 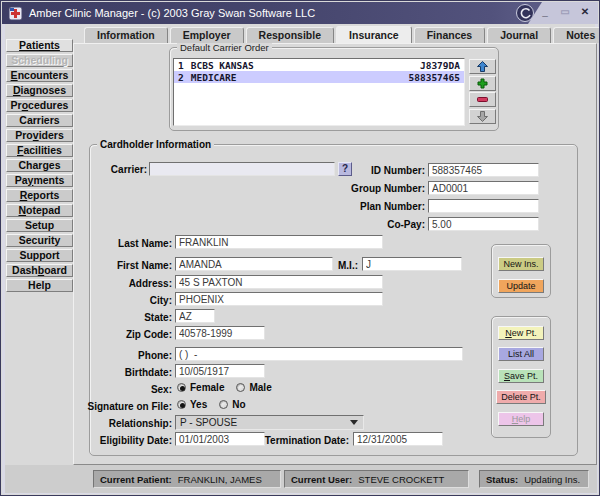 What do you see at coordinates (218, 404) in the screenshot?
I see `signature-radio-group: Yes No` at bounding box center [218, 404].